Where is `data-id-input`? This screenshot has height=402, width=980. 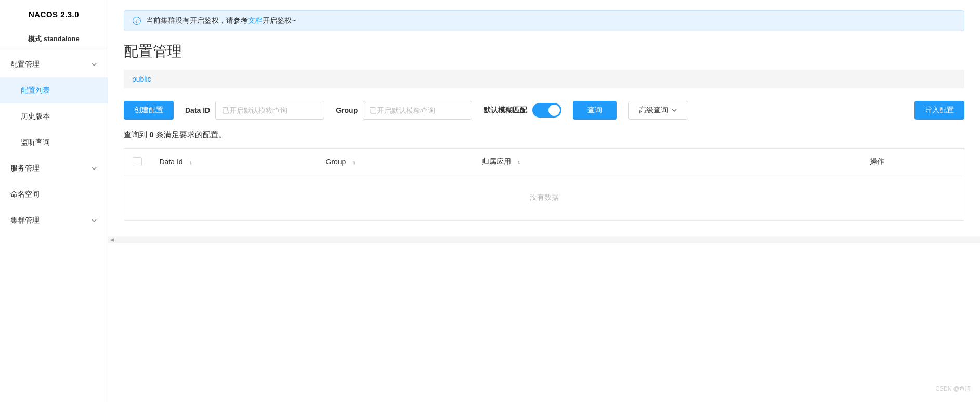 data-id-input is located at coordinates (270, 110).